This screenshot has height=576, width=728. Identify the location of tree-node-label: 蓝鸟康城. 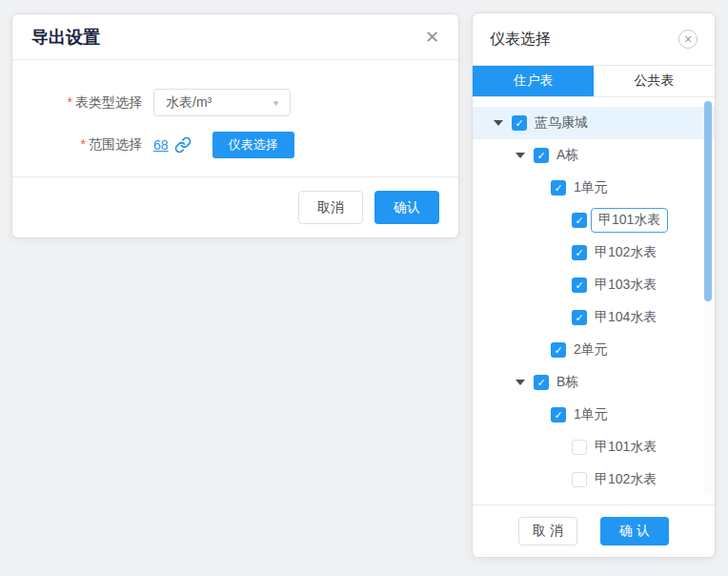
(561, 123).